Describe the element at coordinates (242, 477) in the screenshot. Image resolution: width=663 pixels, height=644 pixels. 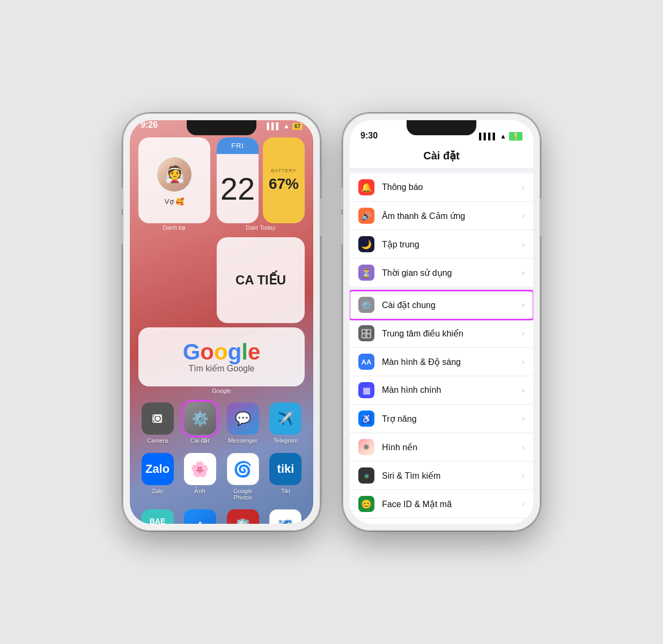
I see `app-google-photos: 🌀 Google Photos` at that location.